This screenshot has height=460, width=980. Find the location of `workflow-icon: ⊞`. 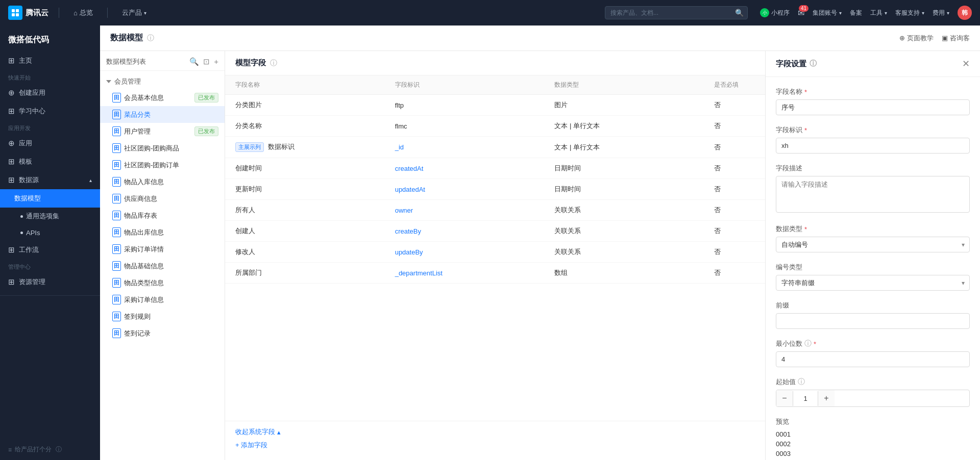

workflow-icon: ⊞ is located at coordinates (11, 250).